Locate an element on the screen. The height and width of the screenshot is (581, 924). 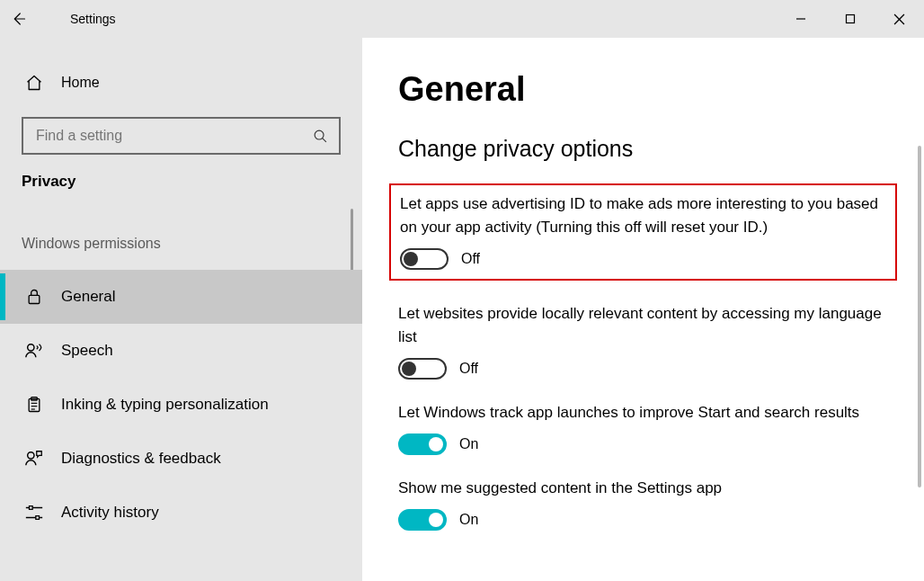
page-title: General is located at coordinates (644, 90).